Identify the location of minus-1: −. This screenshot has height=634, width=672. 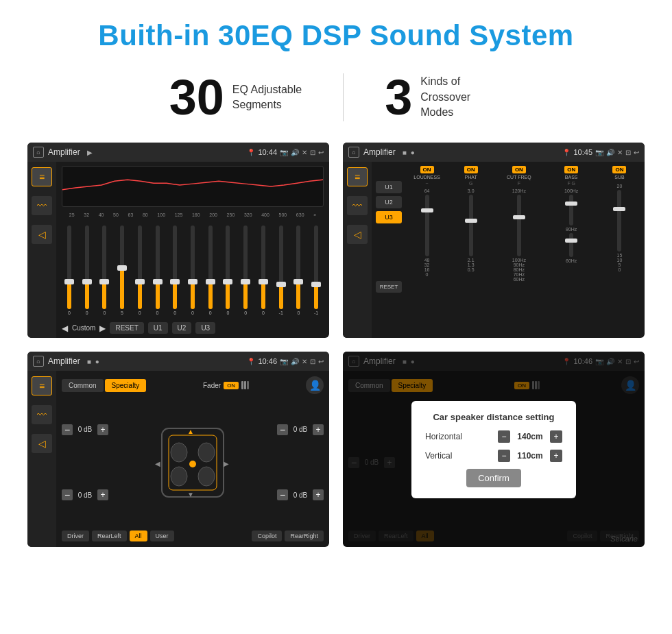
(67, 430).